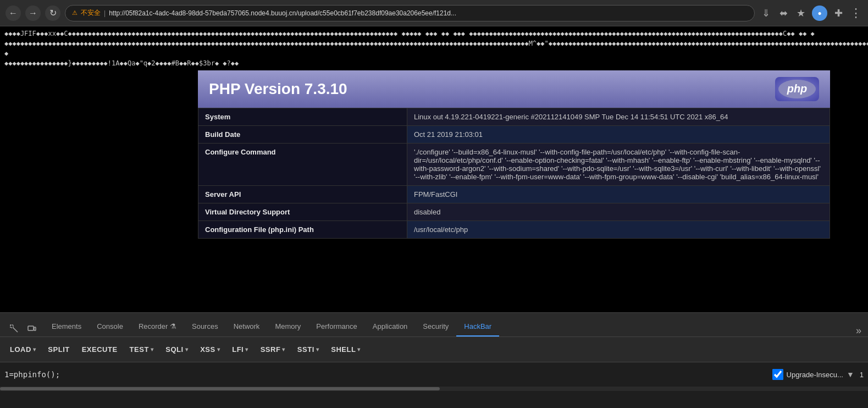 Image resolution: width=868 pixels, height=408 pixels. I want to click on hackbar-ssti-dropdown-icon: ▾, so click(318, 350).